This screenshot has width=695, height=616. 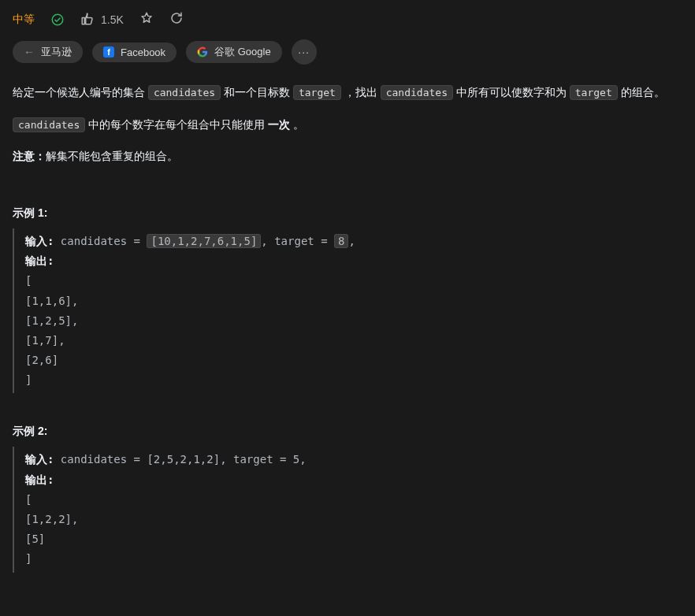 What do you see at coordinates (52, 330) in the screenshot?
I see `example-output: [ [1,1,6], [1,2,5], [1,7], [2,6] ]` at bounding box center [52, 330].